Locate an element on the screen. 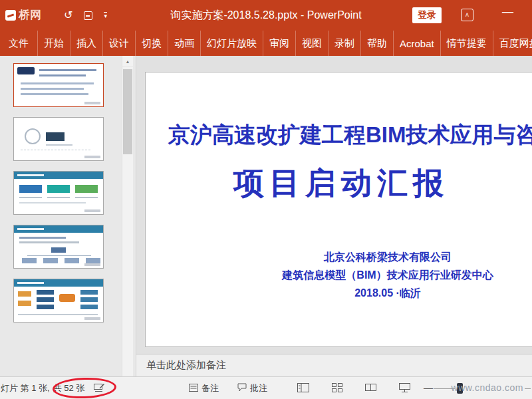  minimize-icon: — is located at coordinates (508, 12).